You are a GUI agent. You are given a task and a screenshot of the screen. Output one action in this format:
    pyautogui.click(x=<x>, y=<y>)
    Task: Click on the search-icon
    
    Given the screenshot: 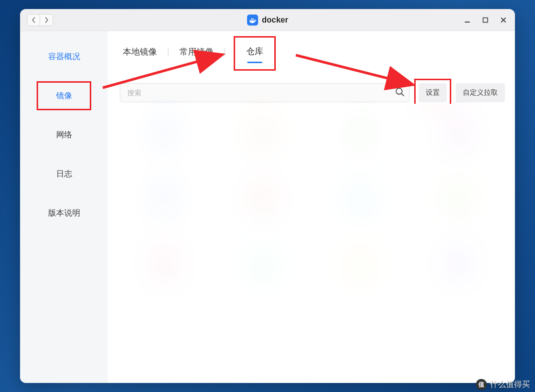 What is the action you would take?
    pyautogui.click(x=400, y=93)
    